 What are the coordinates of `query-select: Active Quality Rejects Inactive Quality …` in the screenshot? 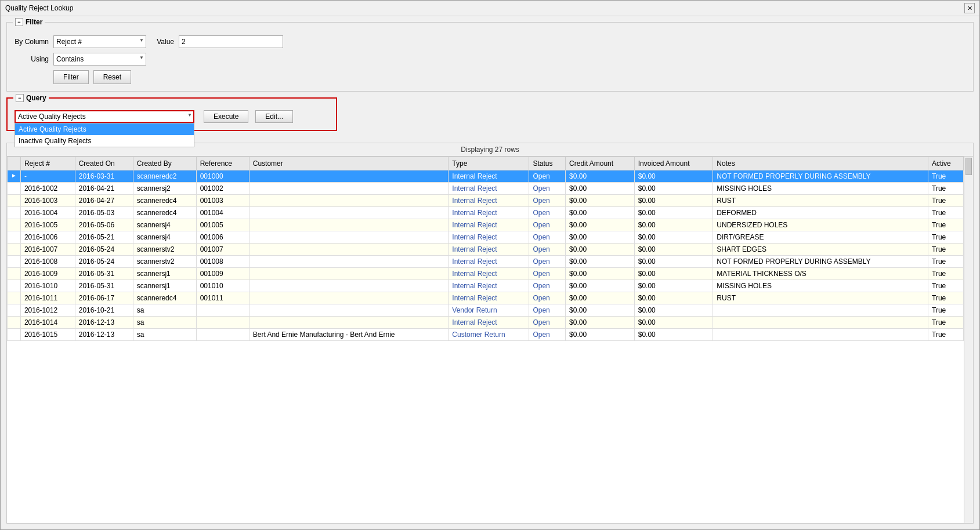 It's located at (104, 117).